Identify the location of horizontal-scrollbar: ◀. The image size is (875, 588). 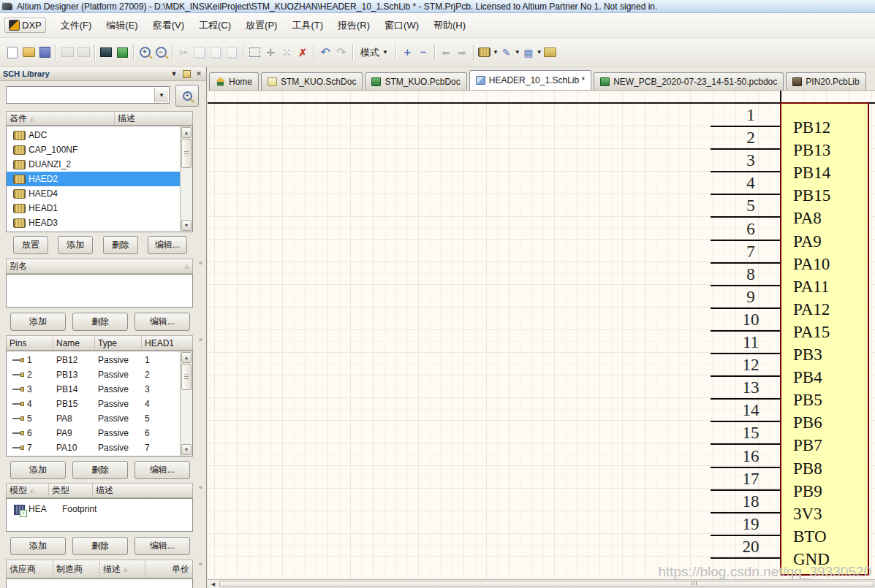
(541, 584).